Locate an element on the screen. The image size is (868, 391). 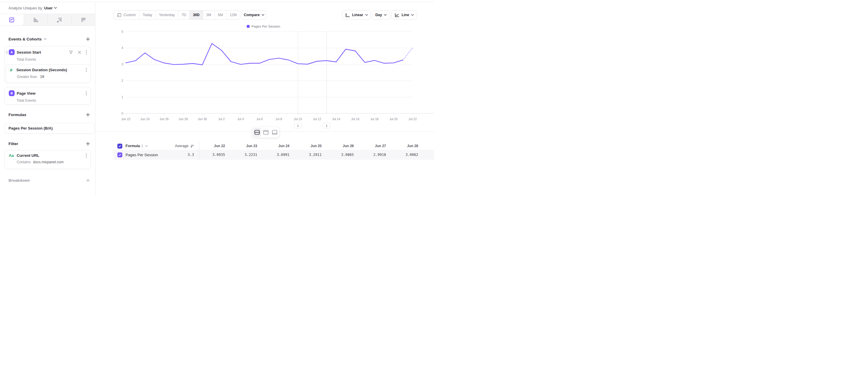
column-header: Jun 26 is located at coordinates (341, 146).